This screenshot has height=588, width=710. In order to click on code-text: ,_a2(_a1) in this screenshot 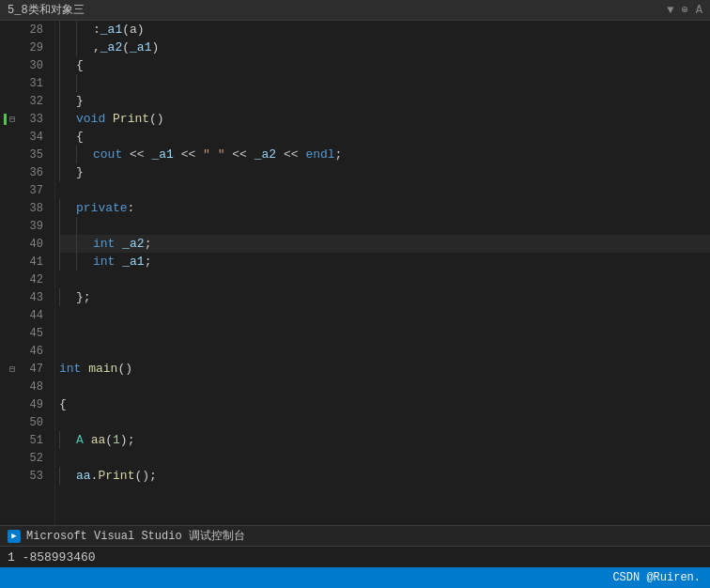, I will do `click(126, 47)`.